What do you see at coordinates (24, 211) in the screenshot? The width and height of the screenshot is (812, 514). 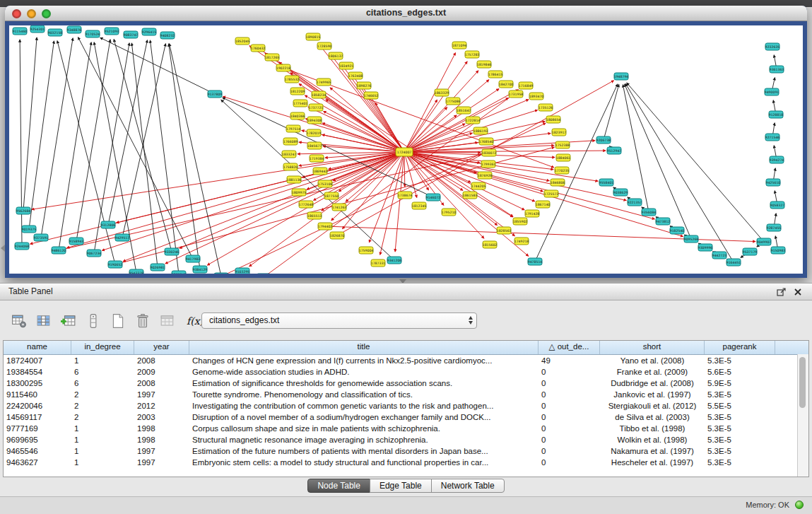 I see `graph-node: 9562684` at bounding box center [24, 211].